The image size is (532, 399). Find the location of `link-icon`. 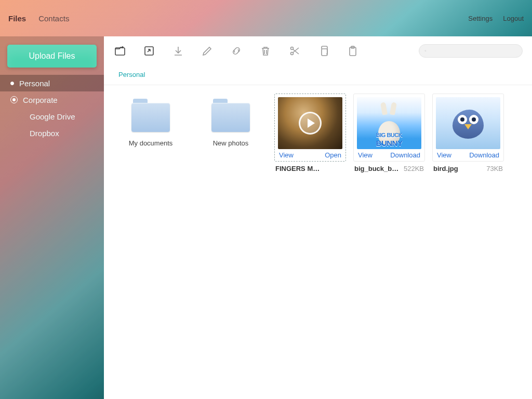

link-icon is located at coordinates (236, 51).